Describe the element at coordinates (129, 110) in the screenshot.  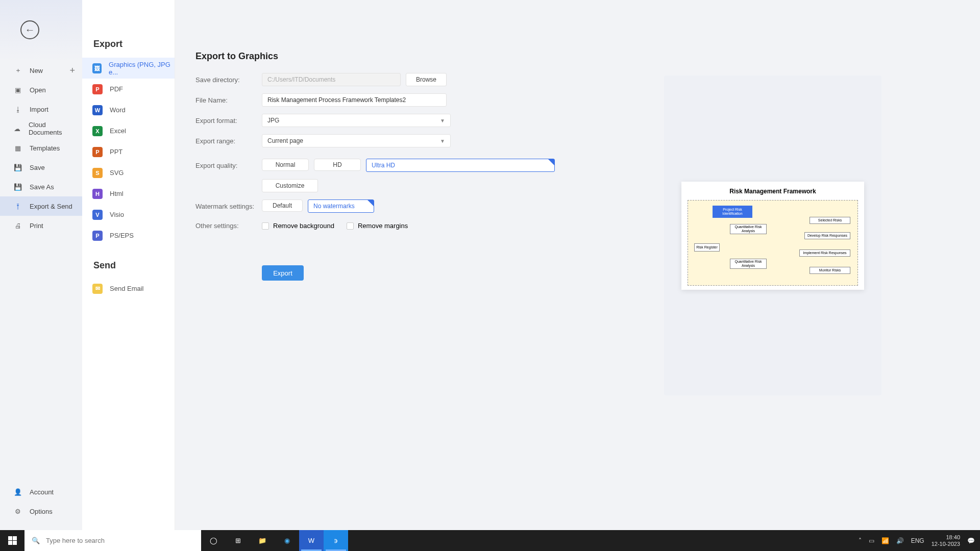
I see `export-word: WWord` at that location.